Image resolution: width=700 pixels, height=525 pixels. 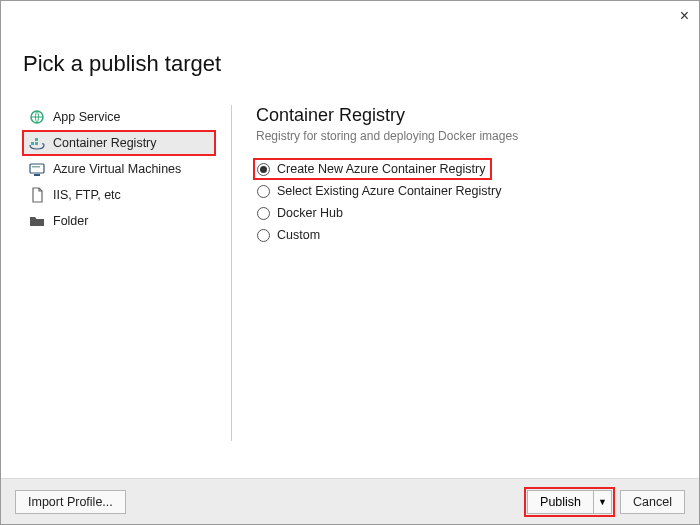 What do you see at coordinates (119, 169) in the screenshot?
I see `sidebar-item-azure-vm: Azure Virtual Machines` at bounding box center [119, 169].